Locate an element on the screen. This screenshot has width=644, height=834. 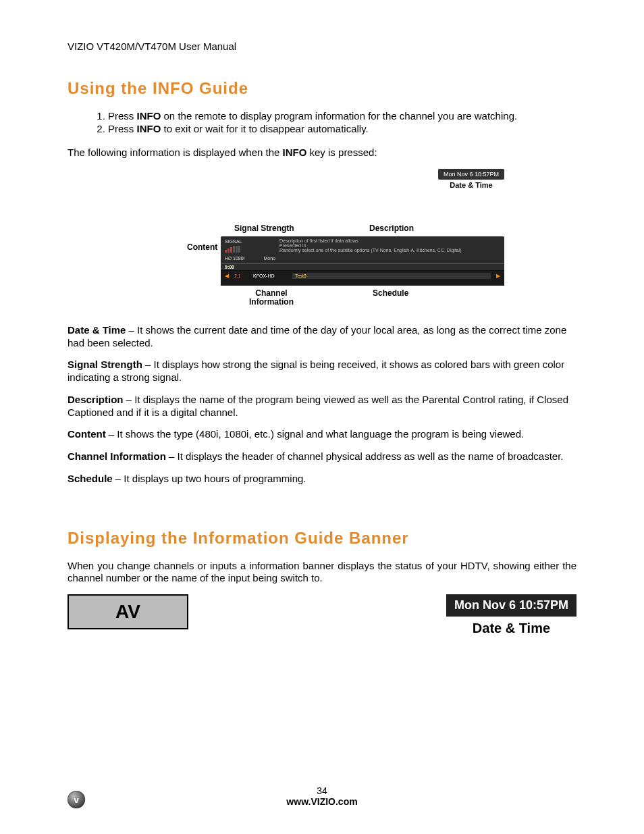
definition-text: – It shows the current date and time of … is located at coordinates (317, 336).